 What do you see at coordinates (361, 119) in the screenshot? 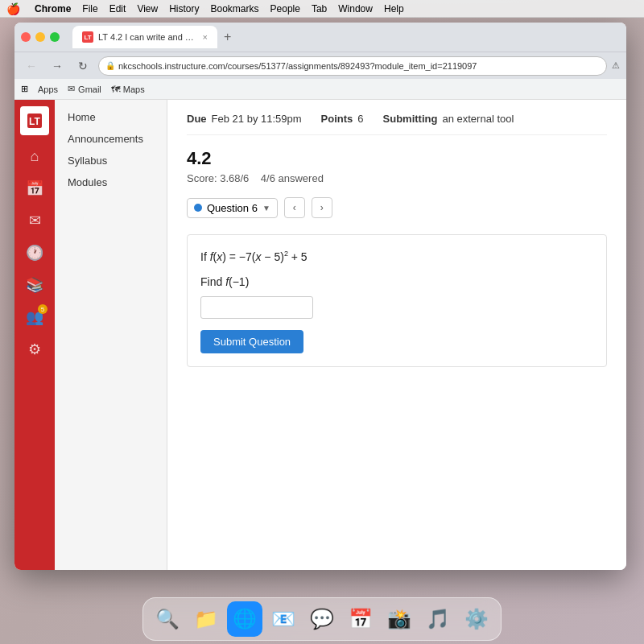
I see `points-value: 6` at bounding box center [361, 119].